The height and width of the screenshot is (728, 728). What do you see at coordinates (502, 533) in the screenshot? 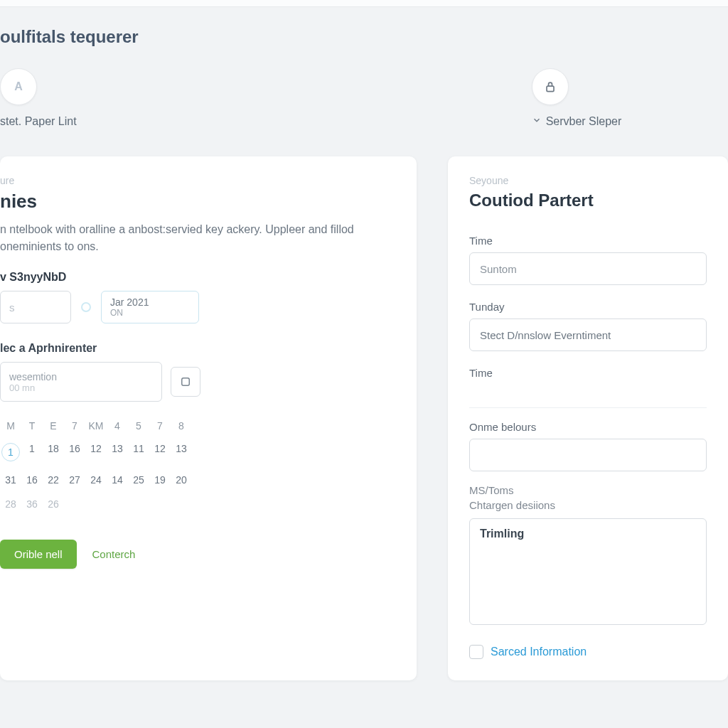
I see `textarea-content: Trimling` at bounding box center [502, 533].